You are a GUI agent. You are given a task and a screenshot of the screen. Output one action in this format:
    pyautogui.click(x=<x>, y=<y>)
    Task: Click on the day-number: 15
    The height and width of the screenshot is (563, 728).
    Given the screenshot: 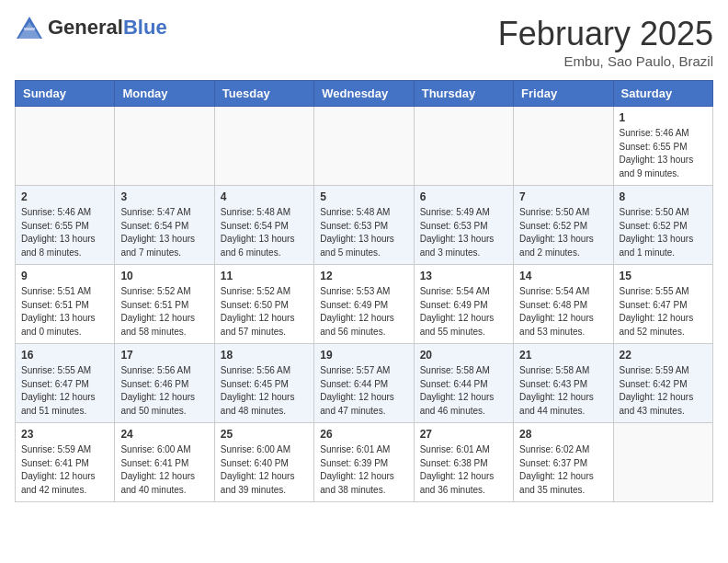 What is the action you would take?
    pyautogui.click(x=664, y=276)
    